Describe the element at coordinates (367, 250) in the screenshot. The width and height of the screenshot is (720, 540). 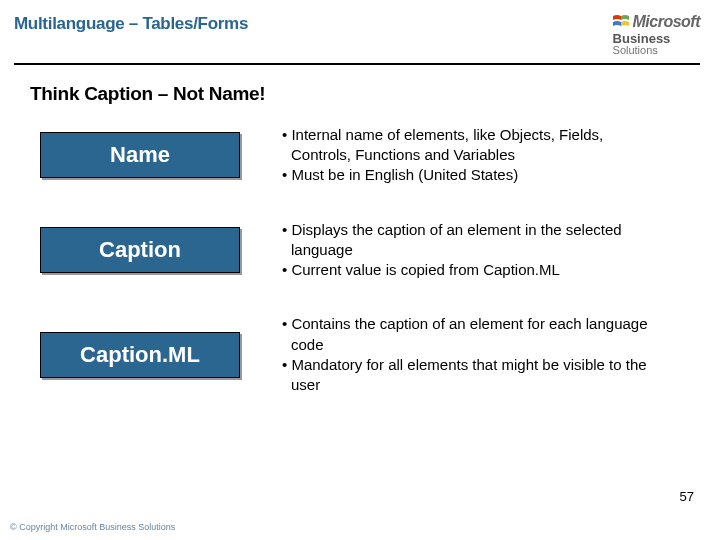
I see `row-caption: Caption • Displays the caption of an ele…` at that location.